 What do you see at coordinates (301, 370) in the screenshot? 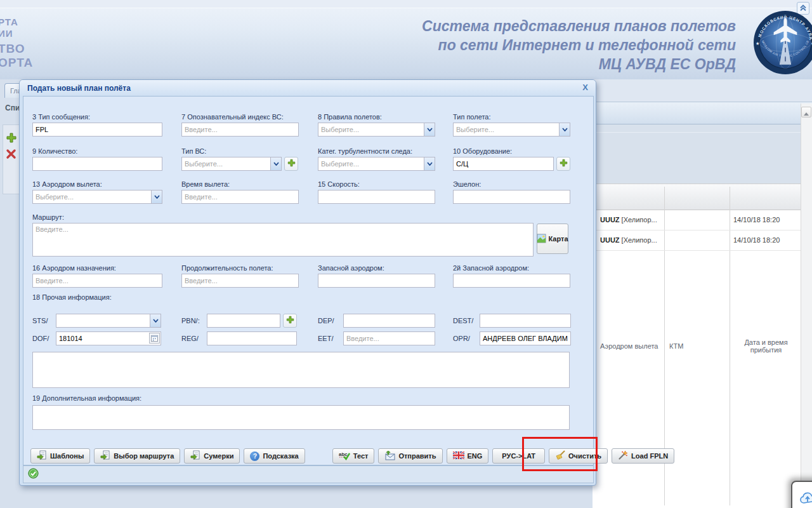
I see `other-info-textarea` at bounding box center [301, 370].